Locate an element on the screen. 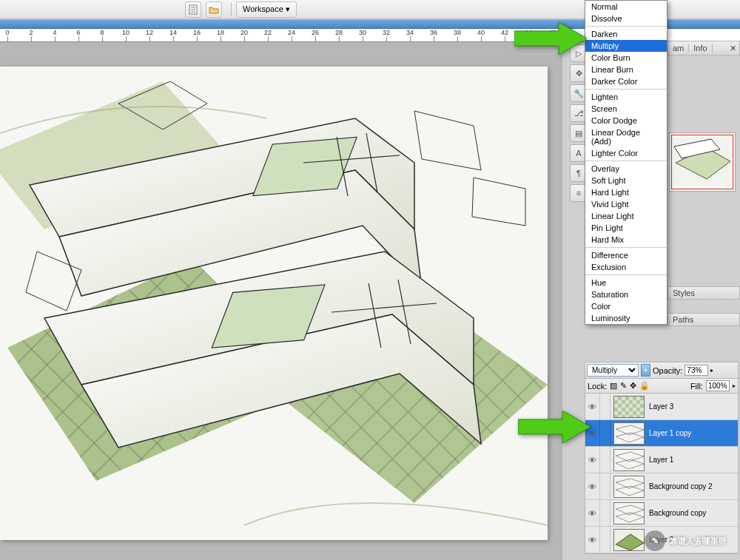  blend-mode-overlay: Overlay is located at coordinates (626, 169).